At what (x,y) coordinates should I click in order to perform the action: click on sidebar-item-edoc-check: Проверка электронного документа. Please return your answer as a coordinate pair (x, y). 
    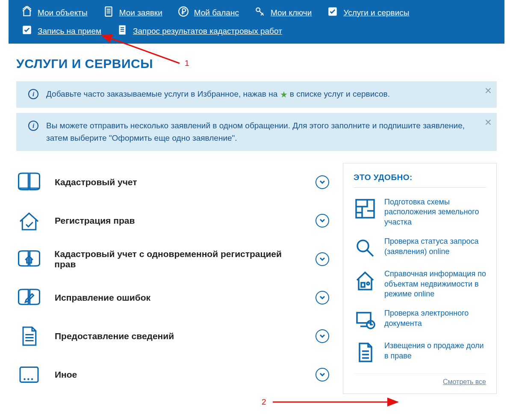
    Looking at the image, I should click on (420, 320).